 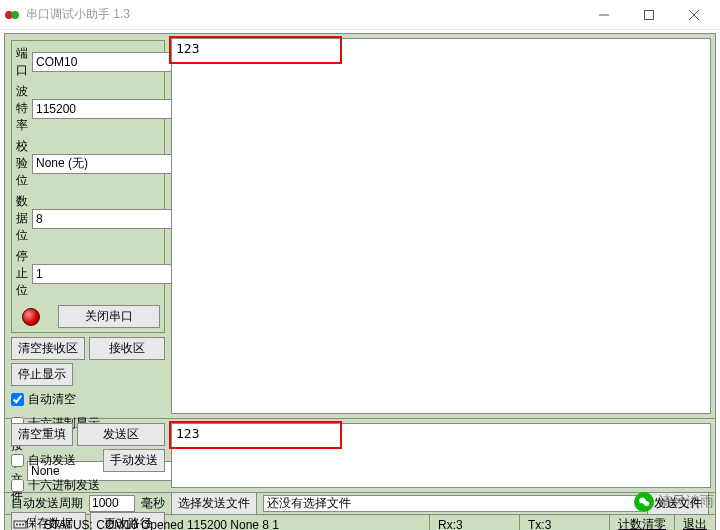 What do you see at coordinates (475, 522) in the screenshot?
I see `rx-counter: Rx:3` at bounding box center [475, 522].